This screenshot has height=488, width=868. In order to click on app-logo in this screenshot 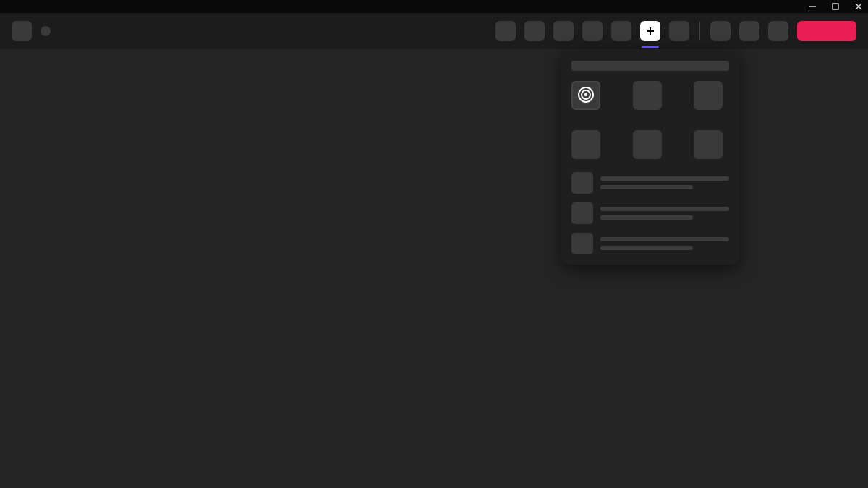, I will do `click(22, 31)`.